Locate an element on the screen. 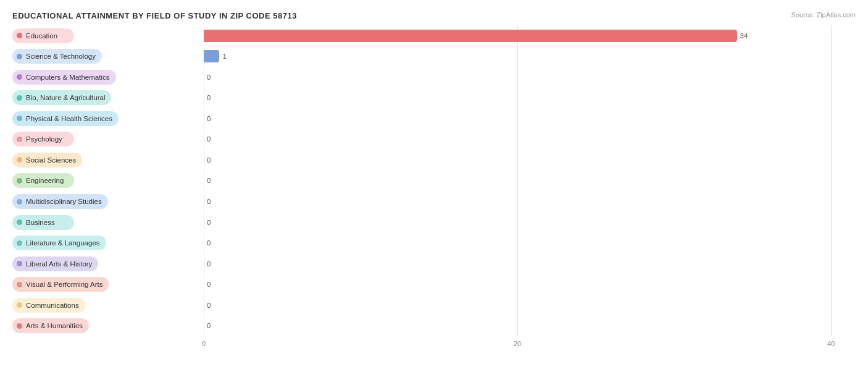 This screenshot has height=390, width=868. bar-label-pill: Science & Technology is located at coordinates (57, 56).